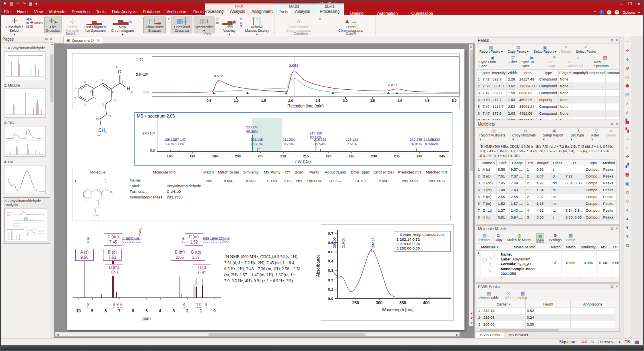  What do you see at coordinates (5, 4) in the screenshot?
I see `app-flag-icon: ⚑` at bounding box center [5, 4].